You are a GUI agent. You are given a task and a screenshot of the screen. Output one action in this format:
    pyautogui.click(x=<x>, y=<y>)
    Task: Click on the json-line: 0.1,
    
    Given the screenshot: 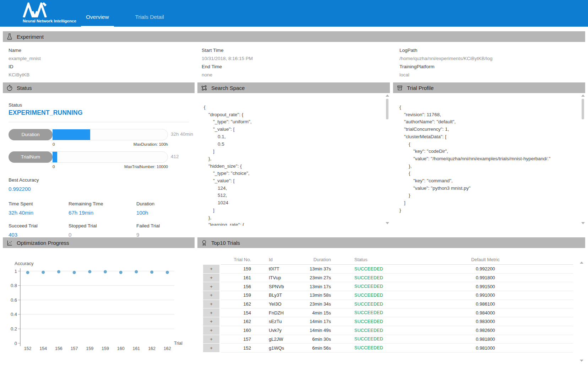 What is the action you would take?
    pyautogui.click(x=294, y=137)
    